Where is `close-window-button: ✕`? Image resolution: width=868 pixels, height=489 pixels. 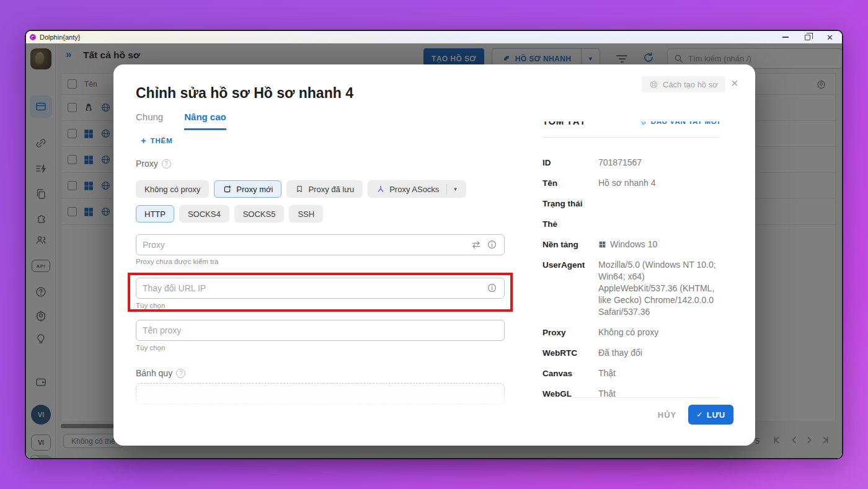
close-window-button: ✕ is located at coordinates (830, 37).